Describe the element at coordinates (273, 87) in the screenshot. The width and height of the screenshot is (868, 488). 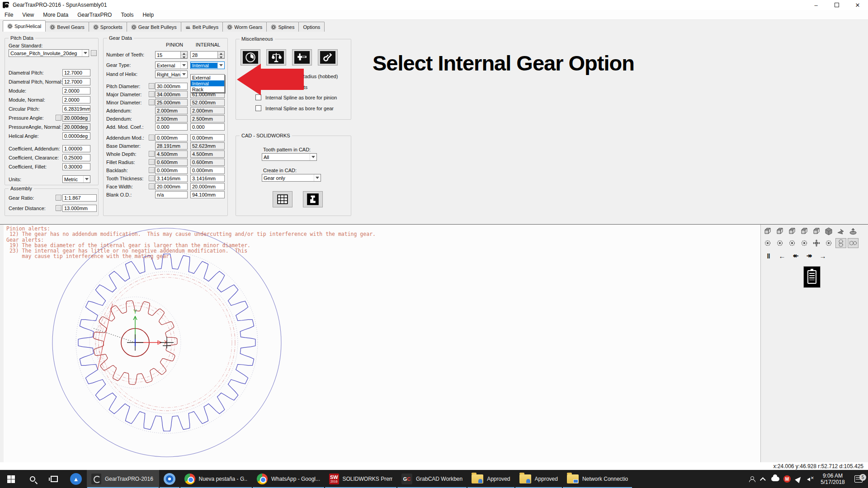
I see `checkbox-joined-parts` at that location.